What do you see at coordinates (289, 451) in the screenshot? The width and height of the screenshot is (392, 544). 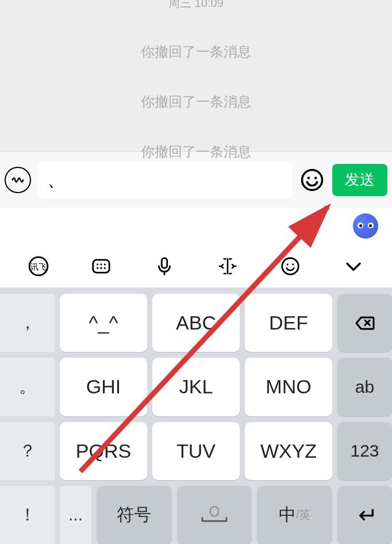 I see `key-wxyz: WXYZ` at bounding box center [289, 451].